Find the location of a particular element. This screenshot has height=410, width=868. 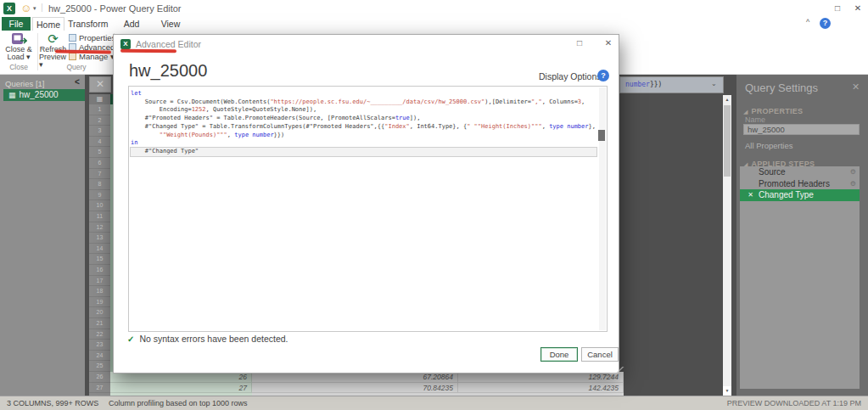

row-header-7: 7 is located at coordinates (100, 175).